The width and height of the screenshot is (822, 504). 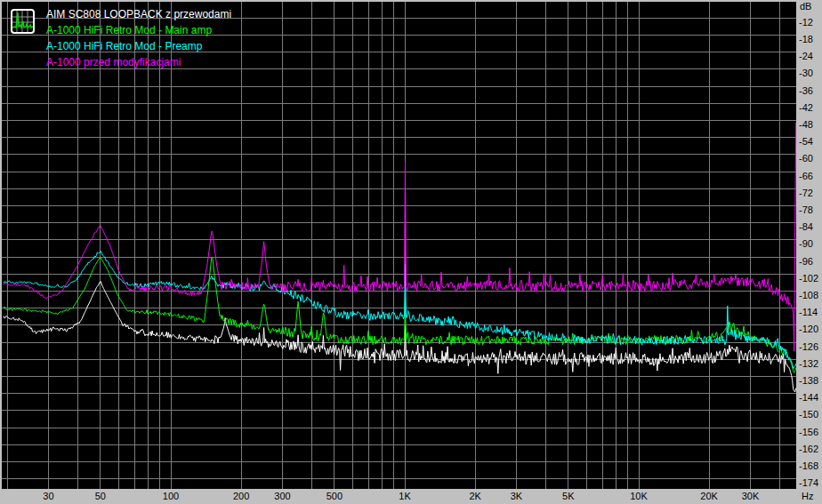 I want to click on y-tick-label: -168, so click(x=810, y=466).